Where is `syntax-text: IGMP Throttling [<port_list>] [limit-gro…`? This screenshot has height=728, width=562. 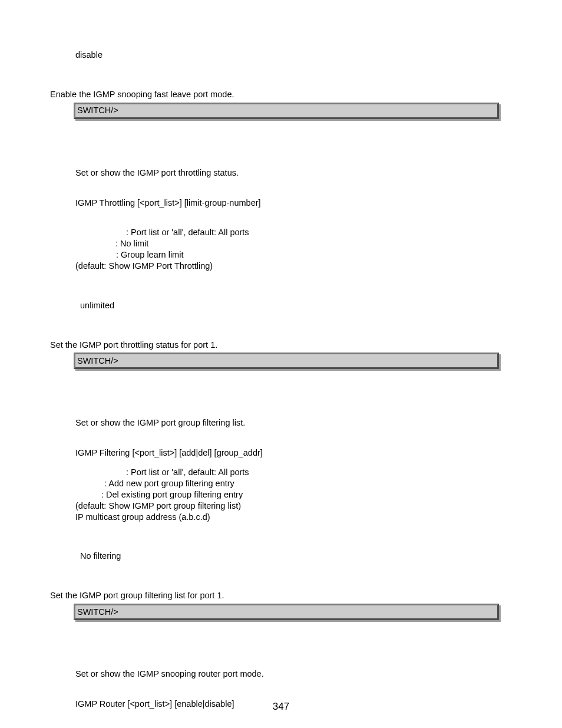 syntax-text: IGMP Throttling [<port_list>] [limit-gro… is located at coordinates (293, 203).